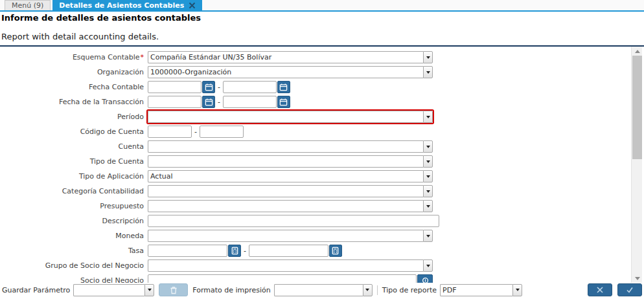  What do you see at coordinates (72, 280) in the screenshot?
I see `socio-negocio-label: Socio del Negocio` at bounding box center [72, 280].